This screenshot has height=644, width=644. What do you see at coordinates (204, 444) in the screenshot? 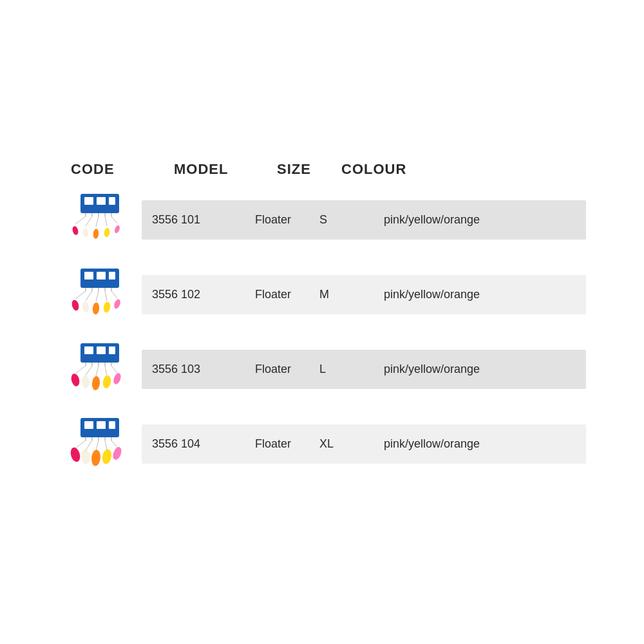
I see `cell-code: 3556 104` at bounding box center [204, 444].